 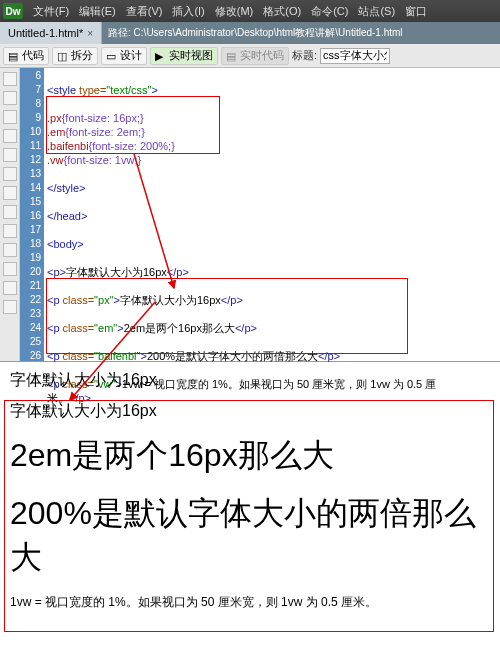 What do you see at coordinates (272, 216) in the screenshot?
I see `code-line: </head>` at bounding box center [272, 216].